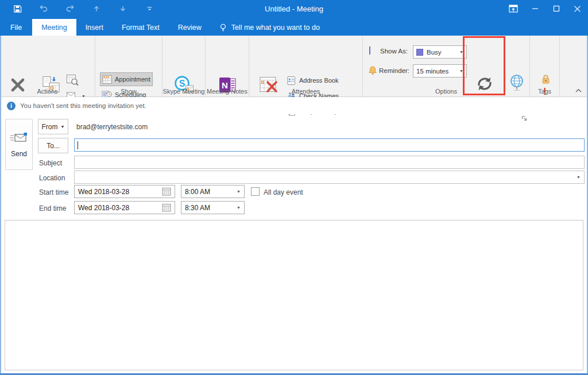  I want to click on address-book-label: Address Book, so click(319, 80).